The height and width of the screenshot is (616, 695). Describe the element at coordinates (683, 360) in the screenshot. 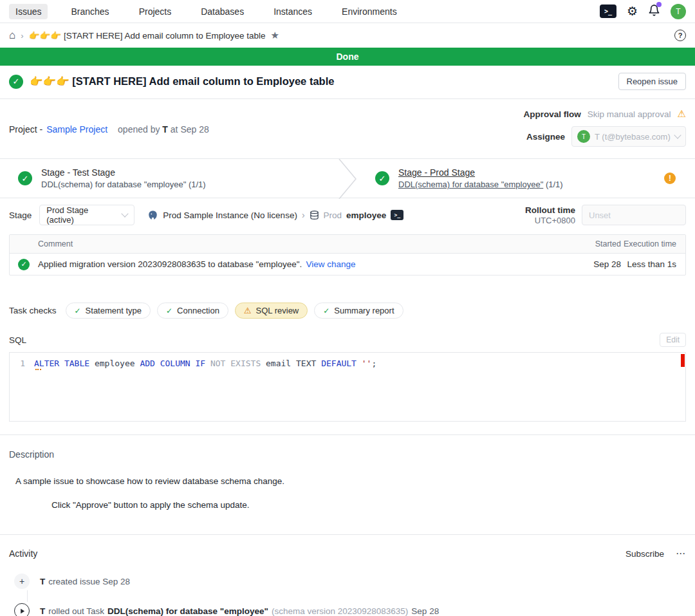

I see `editor-overview-ruler-mark` at that location.